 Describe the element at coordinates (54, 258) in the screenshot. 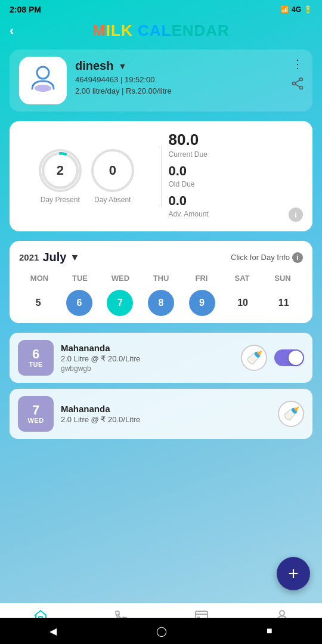

I see `calendar-month: July` at that location.